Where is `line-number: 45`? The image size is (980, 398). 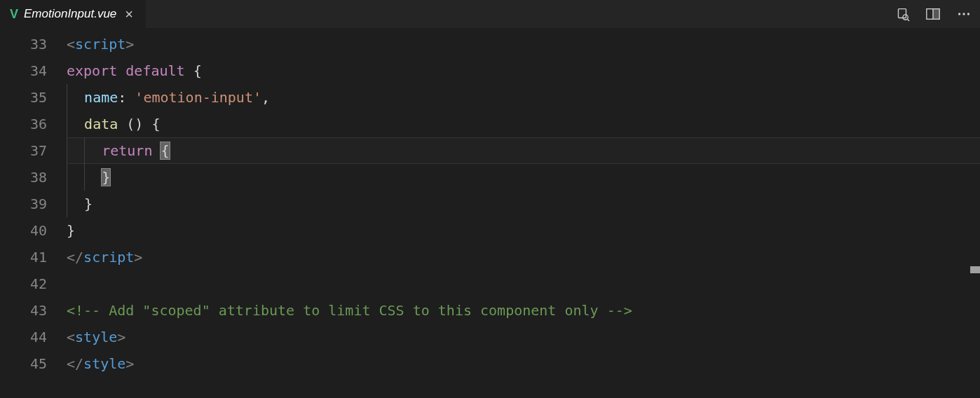
line-number: 45 is located at coordinates (24, 364).